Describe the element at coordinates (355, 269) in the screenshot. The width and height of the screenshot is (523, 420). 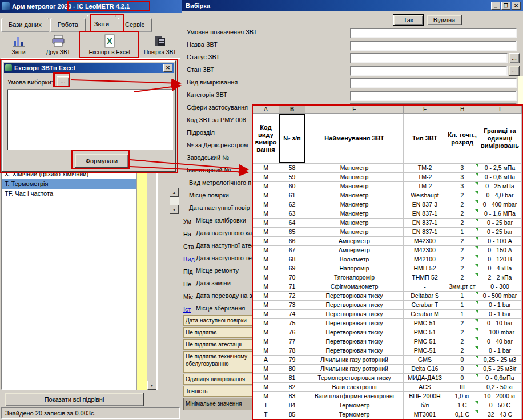
I see `cell: Напоромір` at that location.